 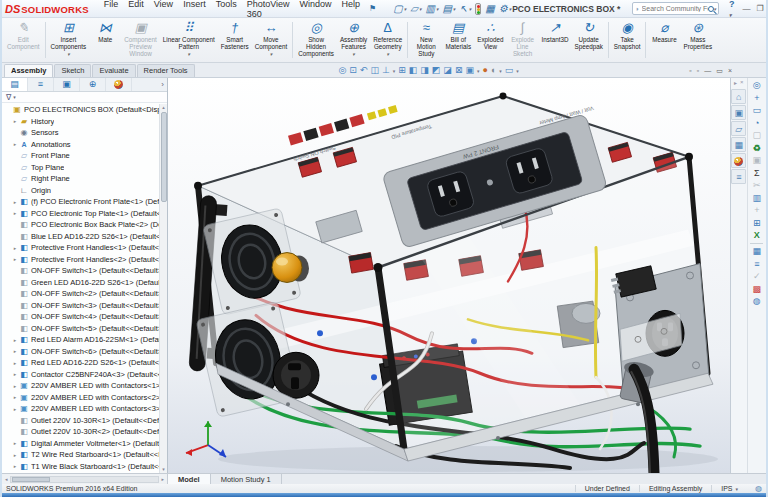 I want to click on previous-view-icon: ↶, so click(x=364, y=70).